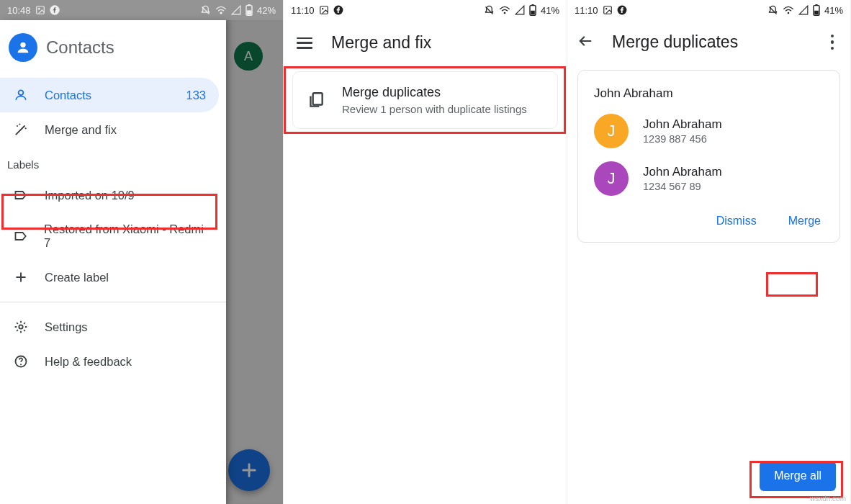 This screenshot has height=504, width=851. What do you see at coordinates (316, 100) in the screenshot?
I see `copy-icon` at bounding box center [316, 100].